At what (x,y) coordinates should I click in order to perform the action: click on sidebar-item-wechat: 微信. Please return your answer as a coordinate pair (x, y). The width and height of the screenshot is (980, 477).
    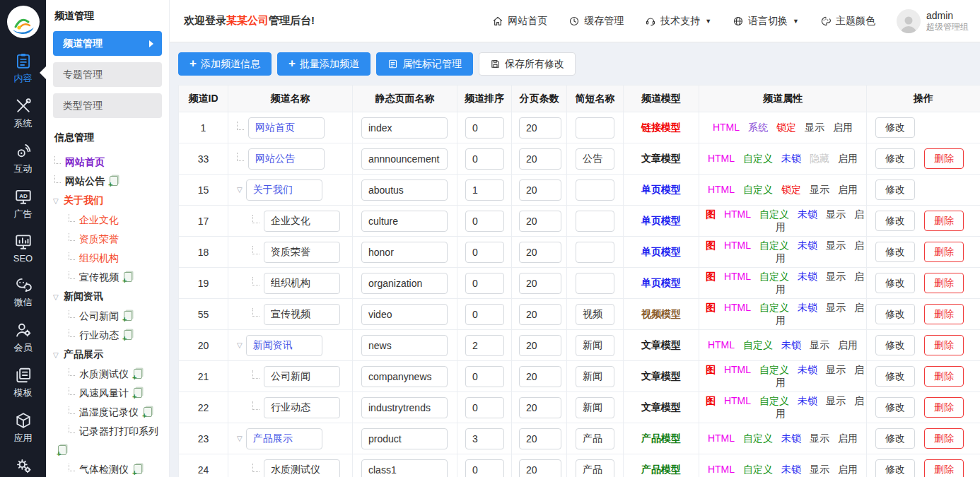
    Looking at the image, I should click on (23, 292).